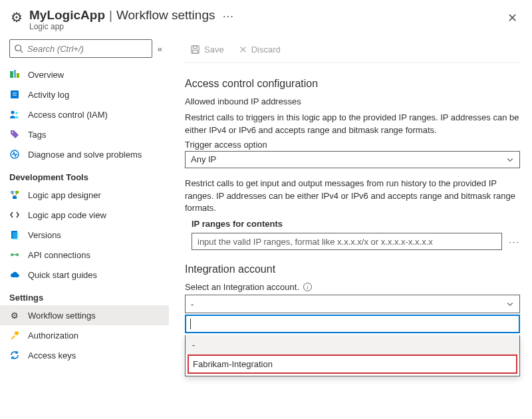 The height and width of the screenshot is (419, 532). I want to click on save-icon, so click(196, 49).